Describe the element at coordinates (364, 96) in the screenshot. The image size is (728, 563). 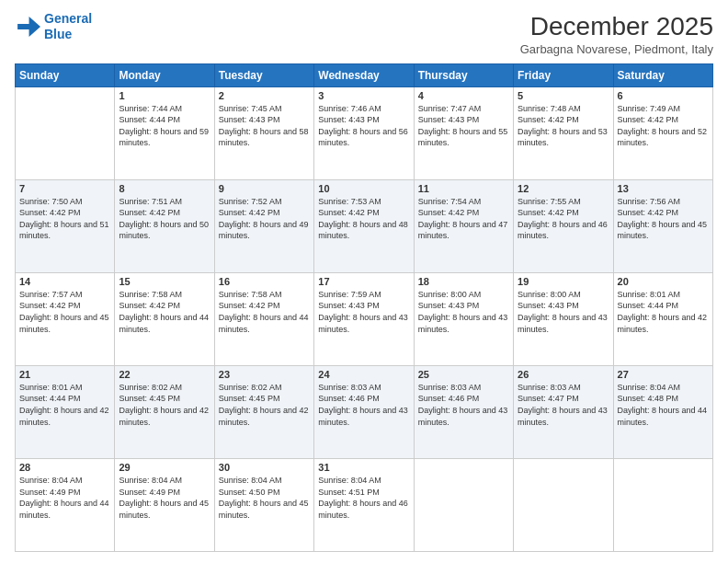
I see `day-number: 3` at that location.